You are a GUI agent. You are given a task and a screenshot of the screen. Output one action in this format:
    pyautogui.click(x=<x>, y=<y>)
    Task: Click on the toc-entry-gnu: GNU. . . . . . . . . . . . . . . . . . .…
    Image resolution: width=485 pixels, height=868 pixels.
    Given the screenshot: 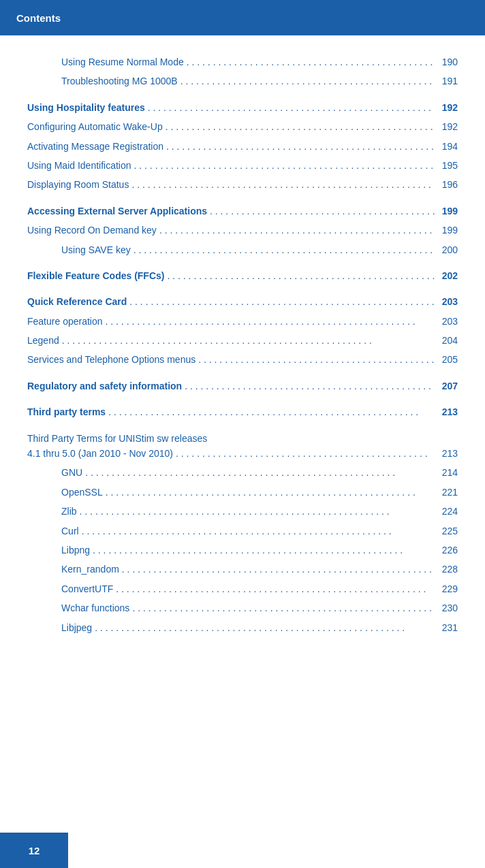 What is the action you would take?
    pyautogui.click(x=242, y=472)
    